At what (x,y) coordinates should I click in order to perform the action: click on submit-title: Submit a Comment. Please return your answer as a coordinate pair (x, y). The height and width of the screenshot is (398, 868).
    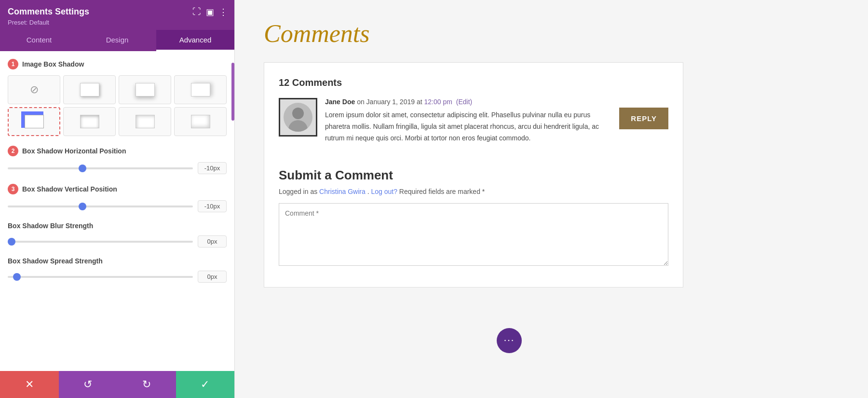
    Looking at the image, I should click on (474, 176).